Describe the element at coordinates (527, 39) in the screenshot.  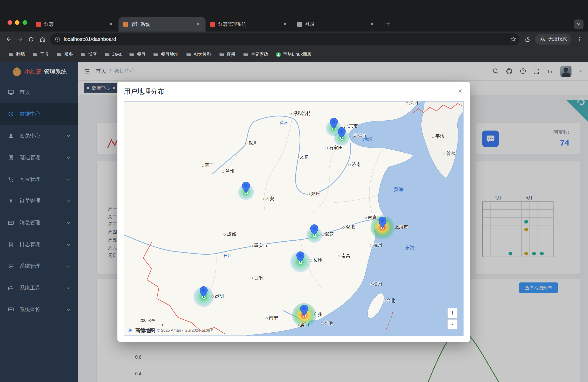
I see `extensions-button` at that location.